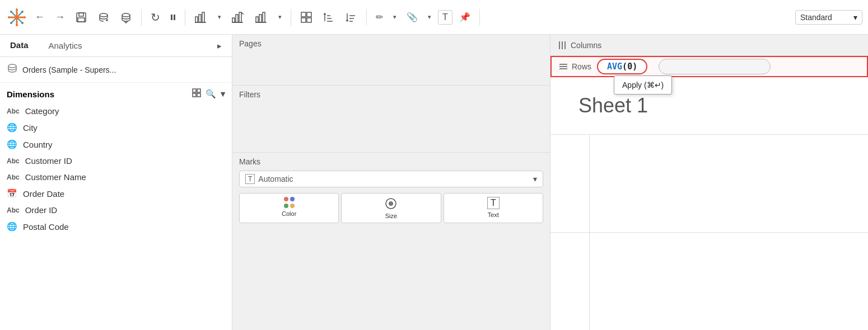 Image resolution: width=868 pixels, height=330 pixels. Describe the element at coordinates (629, 67) in the screenshot. I see `avg-parens: (0)` at that location.